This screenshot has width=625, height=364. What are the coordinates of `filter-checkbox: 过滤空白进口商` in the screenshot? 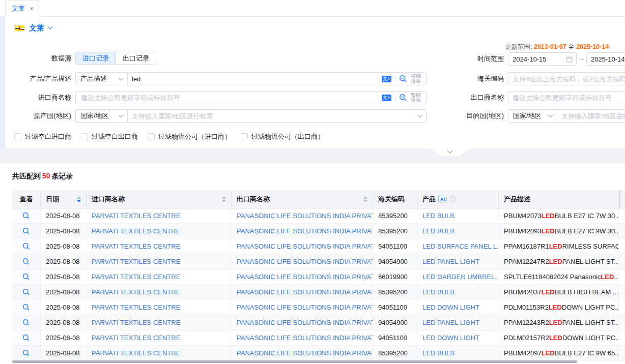 It's located at (43, 137).